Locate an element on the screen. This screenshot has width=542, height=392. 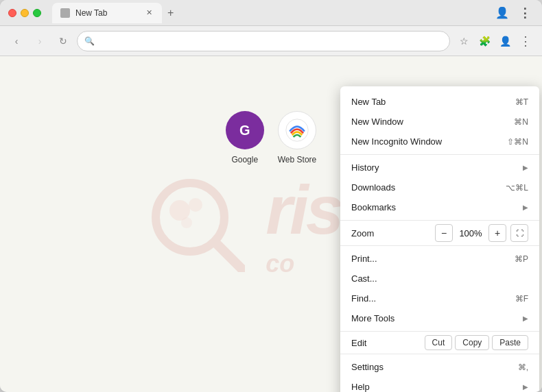
forward-button: › is located at coordinates (40, 41).